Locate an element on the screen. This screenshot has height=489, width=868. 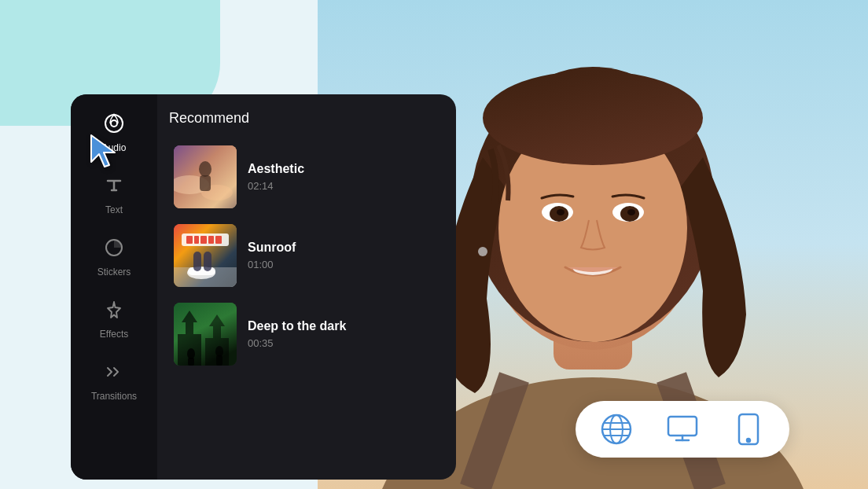
music-thumb-aesthetic is located at coordinates (205, 177).